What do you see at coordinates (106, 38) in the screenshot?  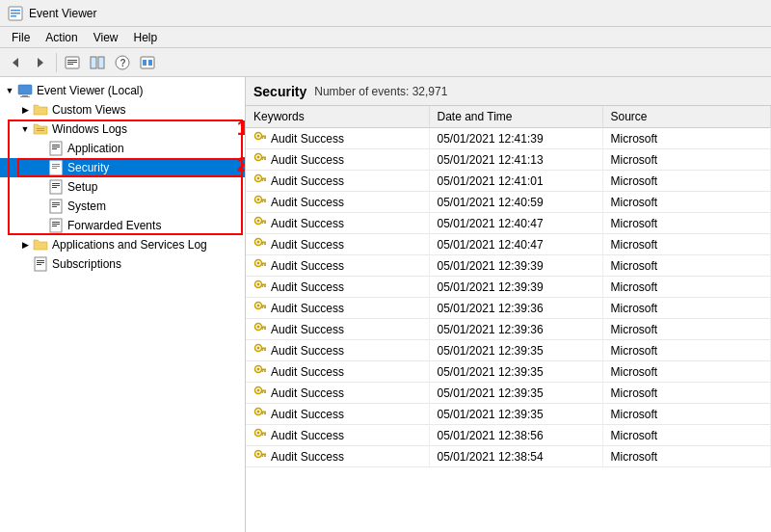 I see `menu-view: View` at bounding box center [106, 38].